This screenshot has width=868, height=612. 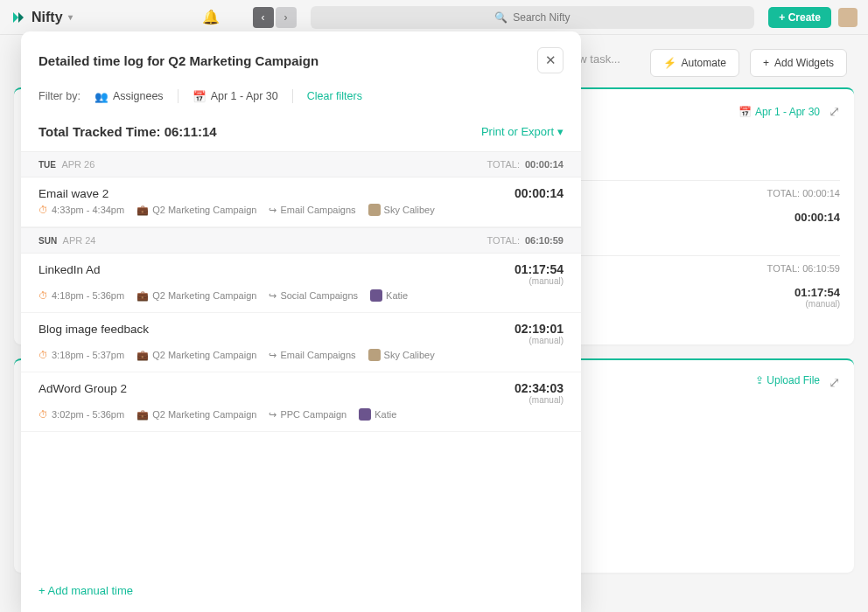 I want to click on date-range-picker: 📅Apr 1 - Apr 30, so click(x=779, y=112).